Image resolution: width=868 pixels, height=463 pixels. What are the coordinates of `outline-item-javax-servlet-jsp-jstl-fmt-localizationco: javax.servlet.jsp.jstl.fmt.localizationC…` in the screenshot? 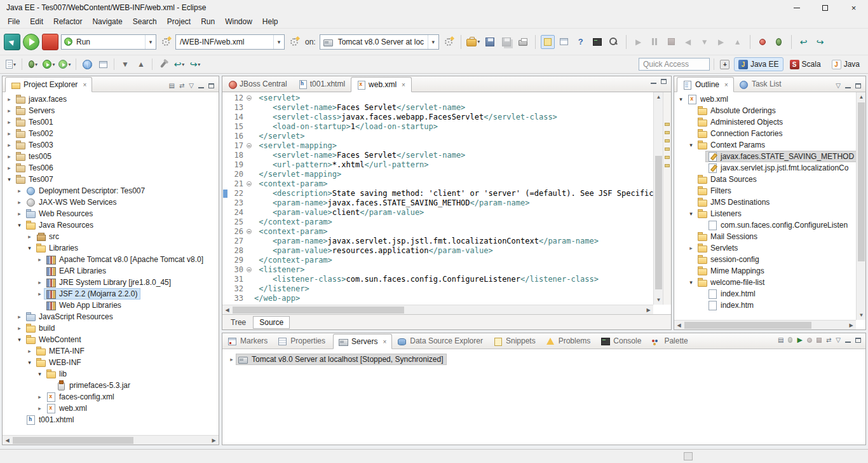 It's located at (765, 168).